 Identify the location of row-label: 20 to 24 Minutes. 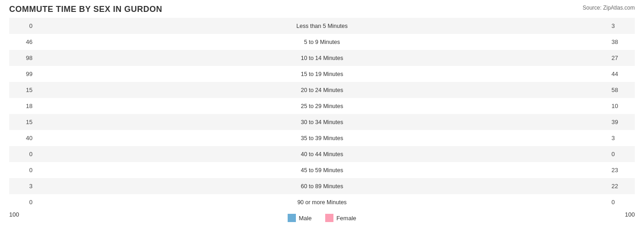
(322, 90).